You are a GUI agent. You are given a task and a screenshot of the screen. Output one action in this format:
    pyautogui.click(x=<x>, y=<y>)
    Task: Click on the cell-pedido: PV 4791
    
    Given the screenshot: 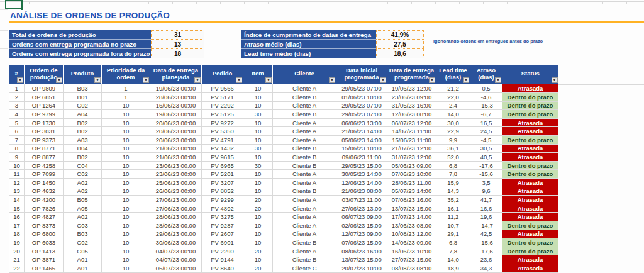 What is the action you would take?
    pyautogui.click(x=223, y=140)
    